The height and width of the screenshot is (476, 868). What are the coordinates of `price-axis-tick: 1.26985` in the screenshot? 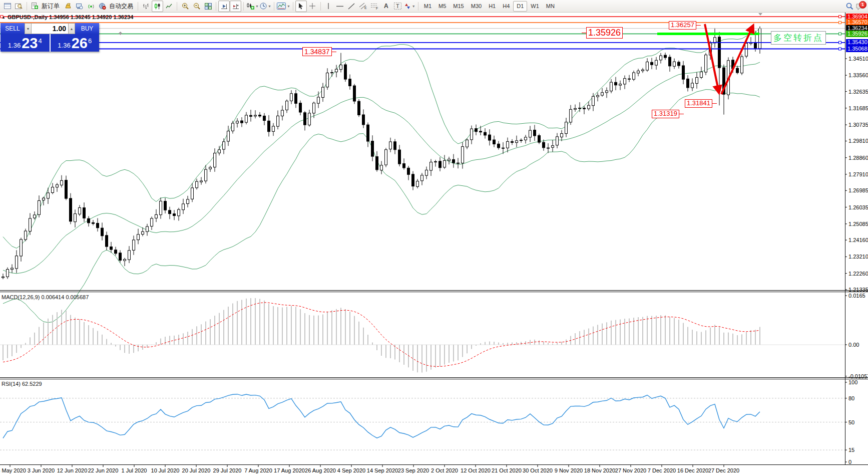 It's located at (858, 190).